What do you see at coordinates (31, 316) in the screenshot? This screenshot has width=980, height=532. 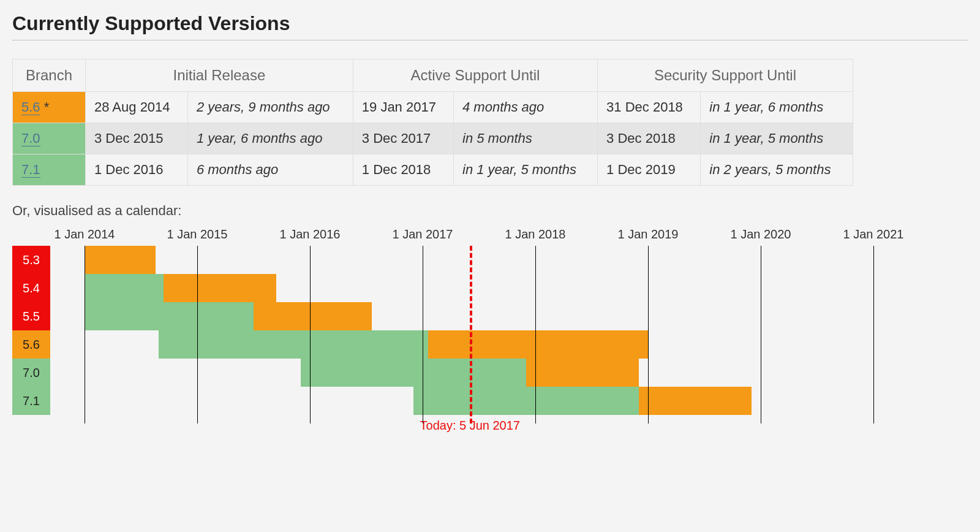 I see `branch-row-label: 5.5` at bounding box center [31, 316].